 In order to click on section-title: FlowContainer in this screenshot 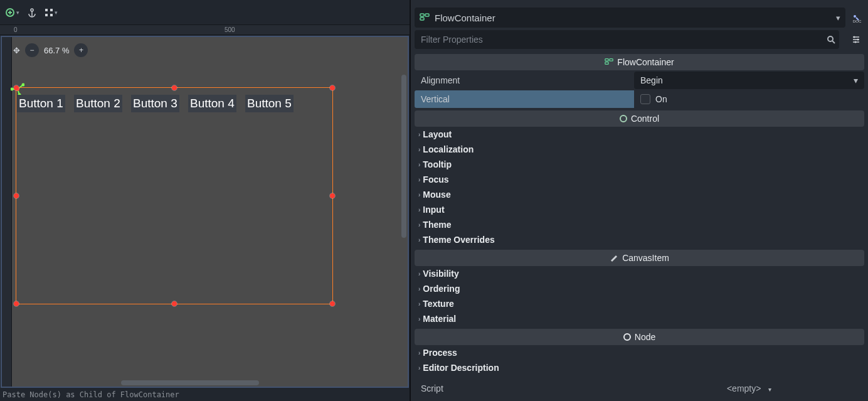, I will do `click(645, 62)`.